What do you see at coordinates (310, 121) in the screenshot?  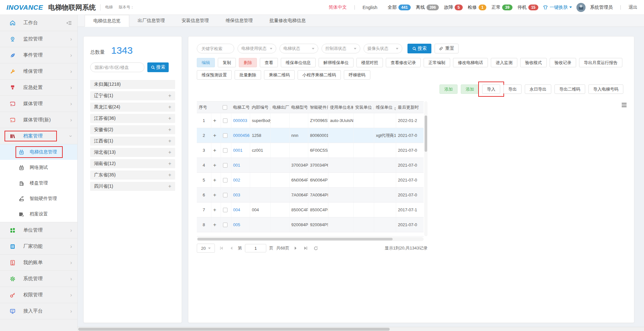 I see `table-row: 1 + 000003 superBody ZY0096S7C auto-3Uul…` at bounding box center [310, 121].